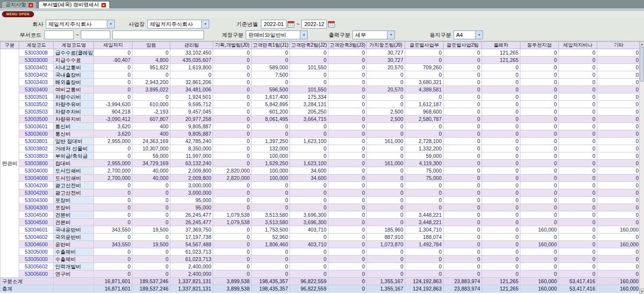 This screenshot has width=644, height=294. What do you see at coordinates (642, 185) in the screenshot?
I see `scrollbar-track` at bounding box center [642, 185].